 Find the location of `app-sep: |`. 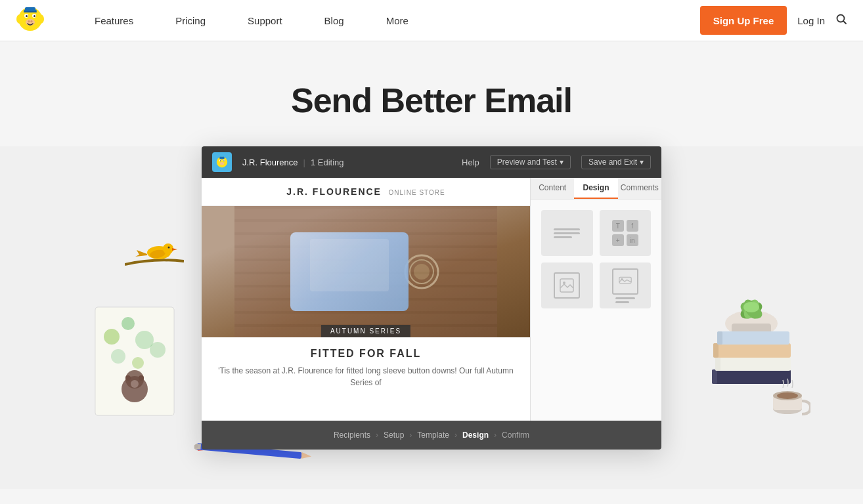

app-sep: | is located at coordinates (305, 163).